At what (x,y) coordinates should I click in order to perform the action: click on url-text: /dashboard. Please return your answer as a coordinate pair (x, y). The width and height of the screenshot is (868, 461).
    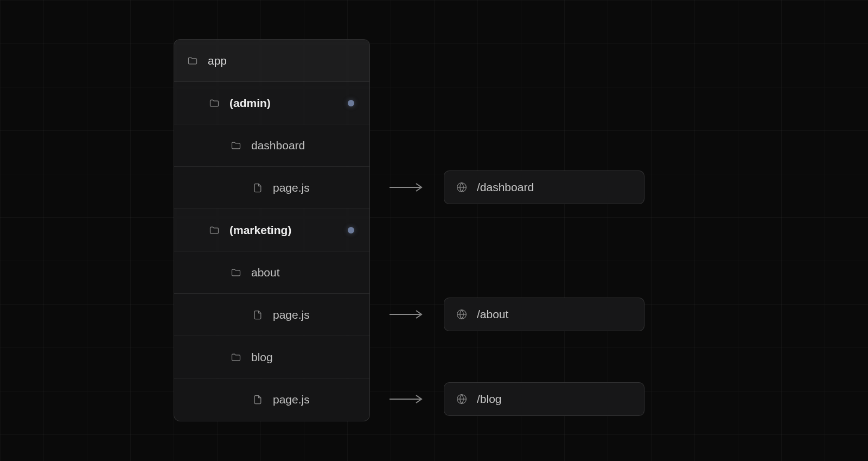
    Looking at the image, I should click on (506, 187).